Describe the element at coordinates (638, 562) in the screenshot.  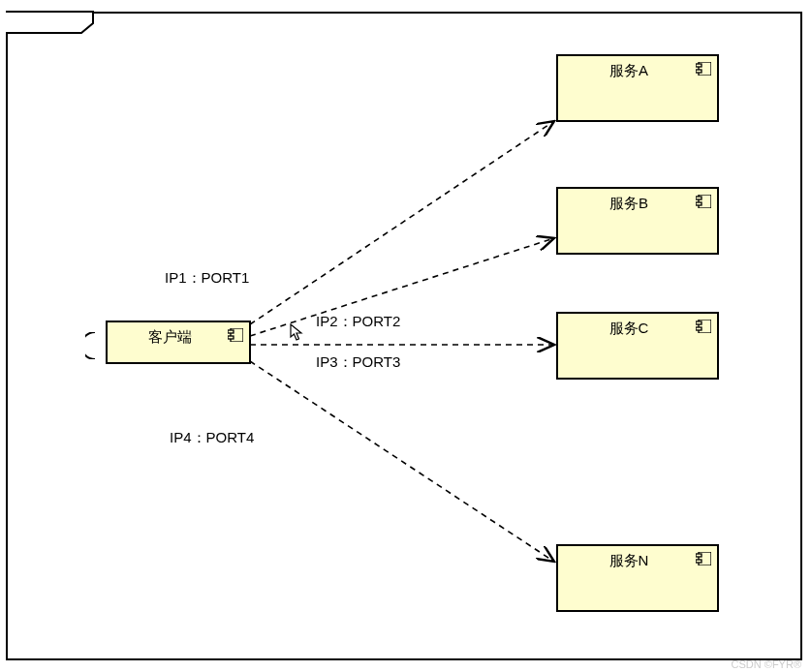
I see `service-n-label: 服务N` at that location.